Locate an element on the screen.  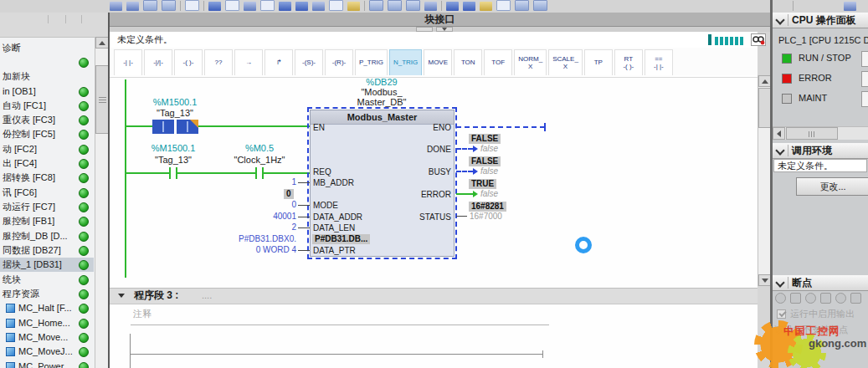
window-layout-icon is located at coordinates (850, 7).